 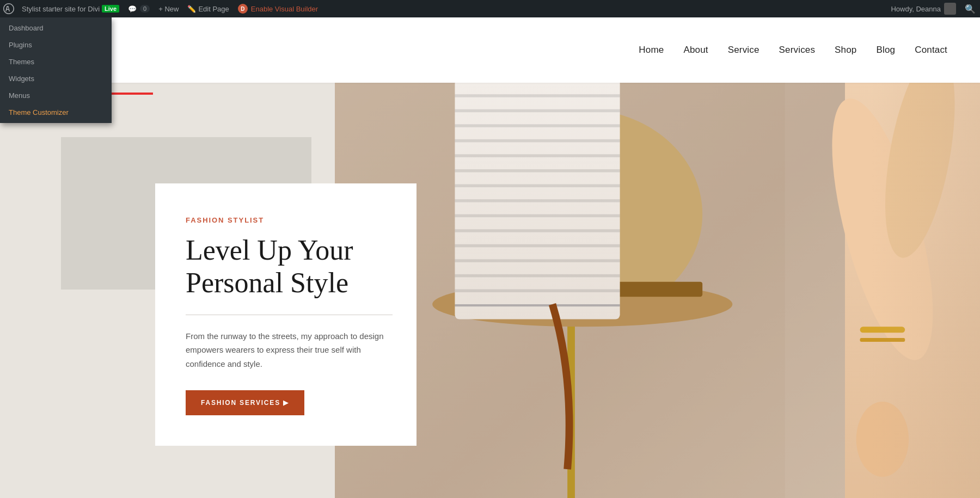 What do you see at coordinates (61, 9) in the screenshot?
I see `site-name-text: Stylist starter site for Divi` at bounding box center [61, 9].